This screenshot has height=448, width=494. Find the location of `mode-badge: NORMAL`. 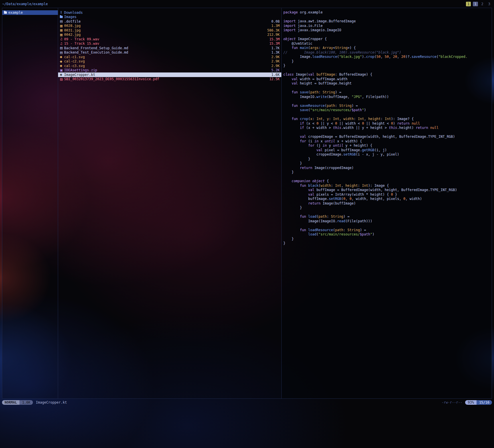

mode-badge: NORMAL is located at coordinates (11, 402).